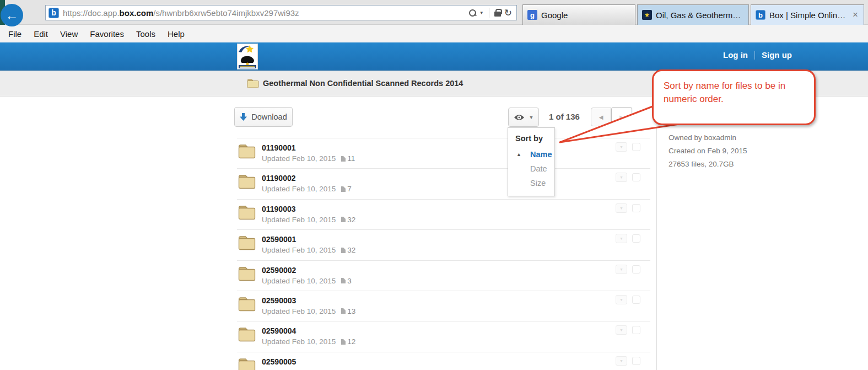  Describe the element at coordinates (539, 169) in the screenshot. I see `sort-item-label: Date` at that location.